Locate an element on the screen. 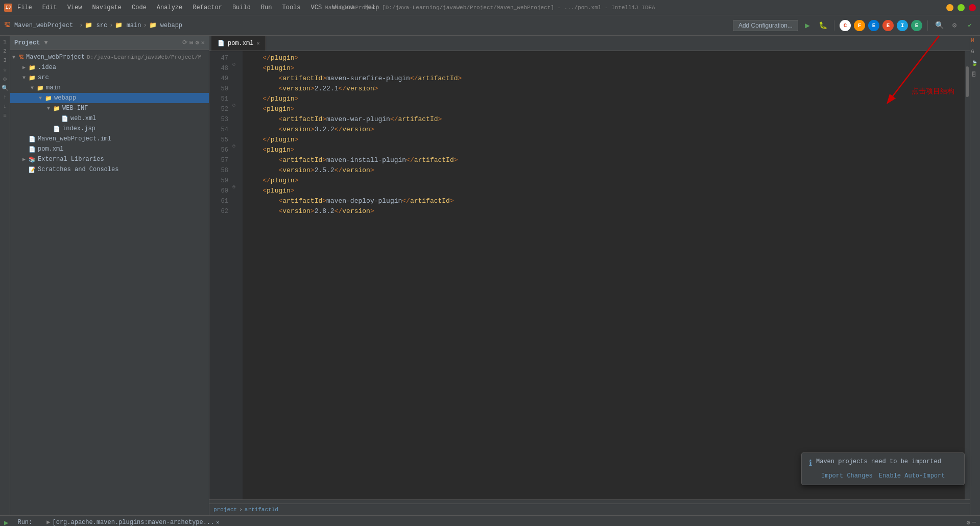 The image size is (980, 526). scroll-thumb is located at coordinates (967, 82).